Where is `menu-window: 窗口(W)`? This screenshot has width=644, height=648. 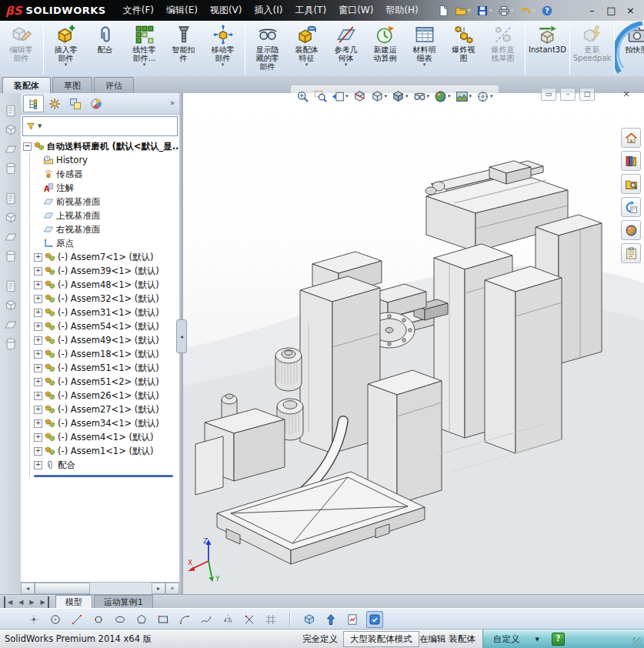 menu-window: 窗口(W) is located at coordinates (355, 11).